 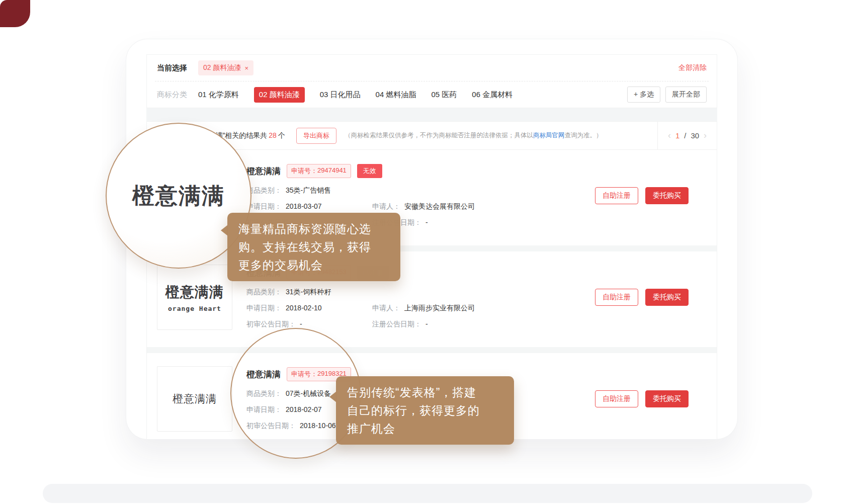 I want to click on expand-all-button: 展开全部, so click(x=686, y=95).